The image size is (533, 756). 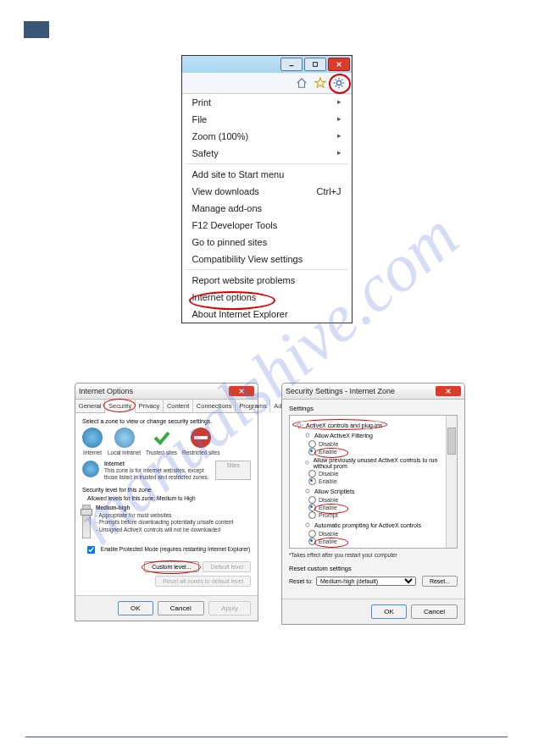 I want to click on tab-programs: Programs, so click(x=253, y=406).